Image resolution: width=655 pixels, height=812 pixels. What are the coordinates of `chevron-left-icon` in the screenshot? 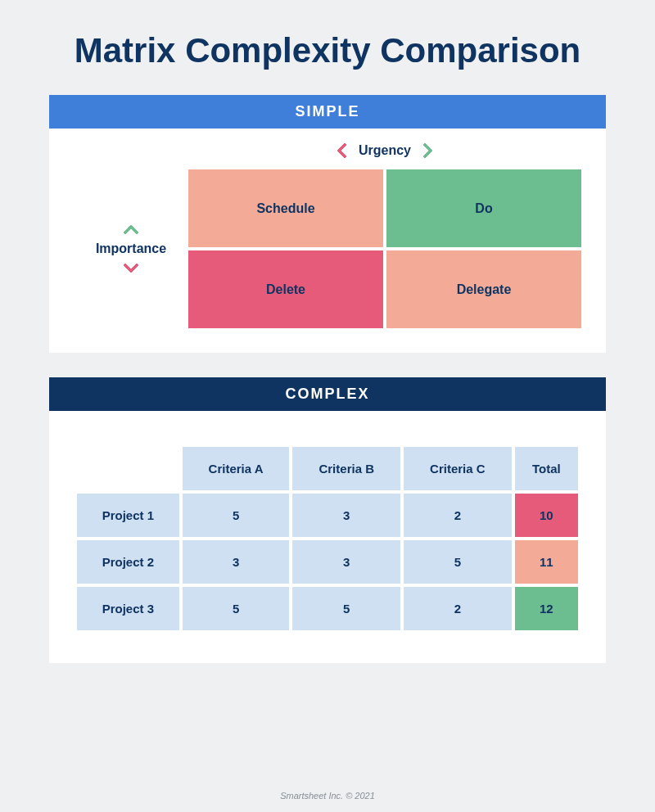 It's located at (345, 151).